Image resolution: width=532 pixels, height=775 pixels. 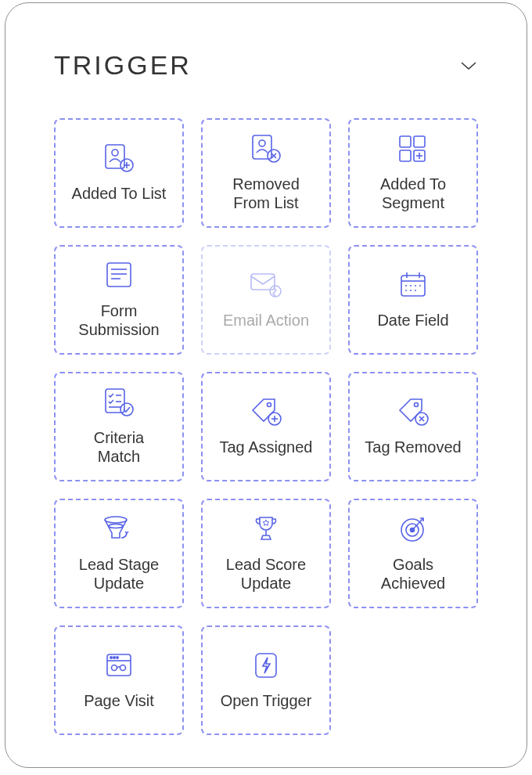 What do you see at coordinates (119, 529) in the screenshot?
I see `funnel-icon` at bounding box center [119, 529].